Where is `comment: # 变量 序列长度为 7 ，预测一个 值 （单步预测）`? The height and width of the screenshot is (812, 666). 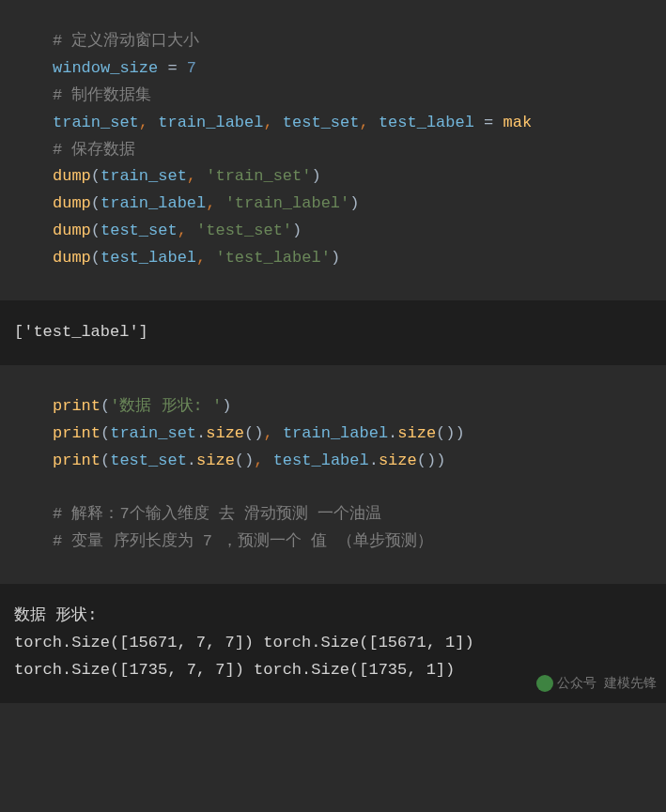
comment: # 变量 序列长度为 7 ，预测一个 值 （单步预测） is located at coordinates (242, 541).